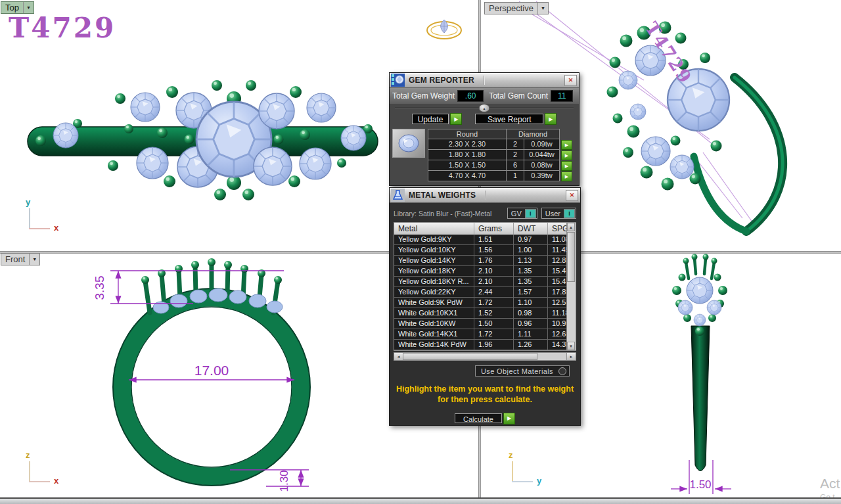 Image resolution: width=841 pixels, height=504 pixels. What do you see at coordinates (700, 268) in the screenshot?
I see `side-prongs` at bounding box center [700, 268].